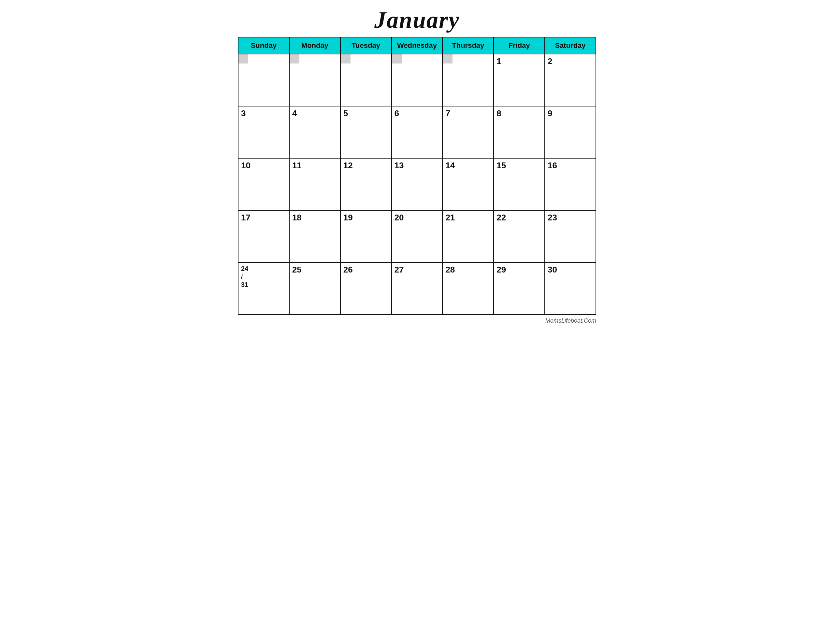  Describe the element at coordinates (315, 289) in the screenshot. I see `day-cell: 25` at that location.